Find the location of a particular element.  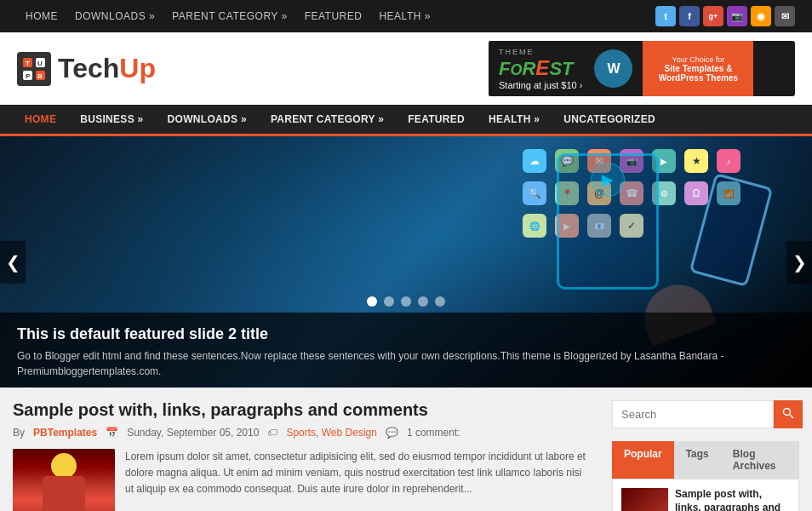

tab-popular: Popular is located at coordinates (643, 460).